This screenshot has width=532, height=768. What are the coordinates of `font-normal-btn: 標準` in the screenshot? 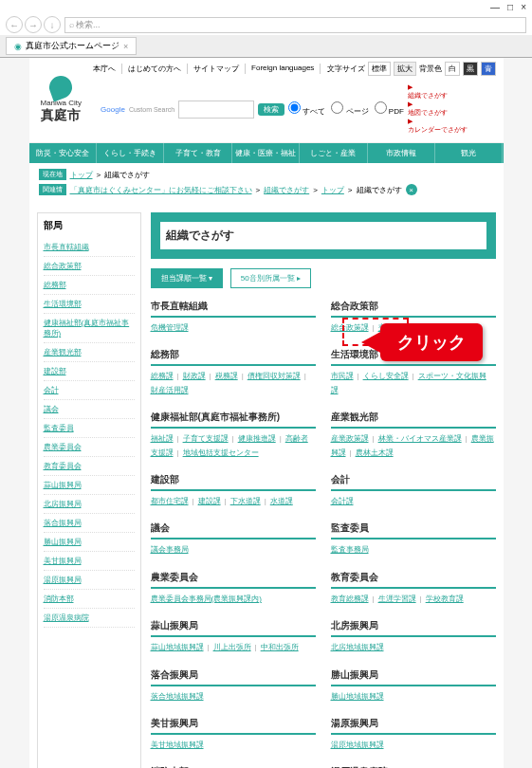 It's located at (379, 68).